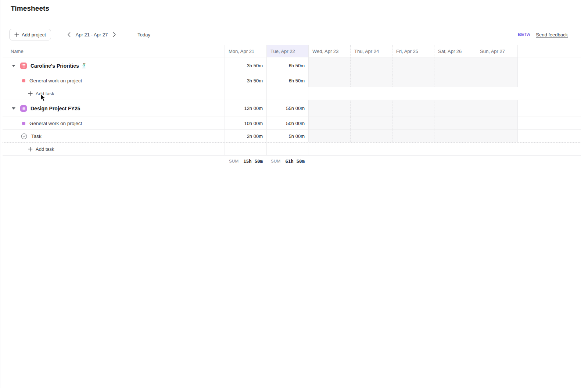  What do you see at coordinates (287, 108) in the screenshot?
I see `time-cell-tue: 55h 00m` at bounding box center [287, 108].